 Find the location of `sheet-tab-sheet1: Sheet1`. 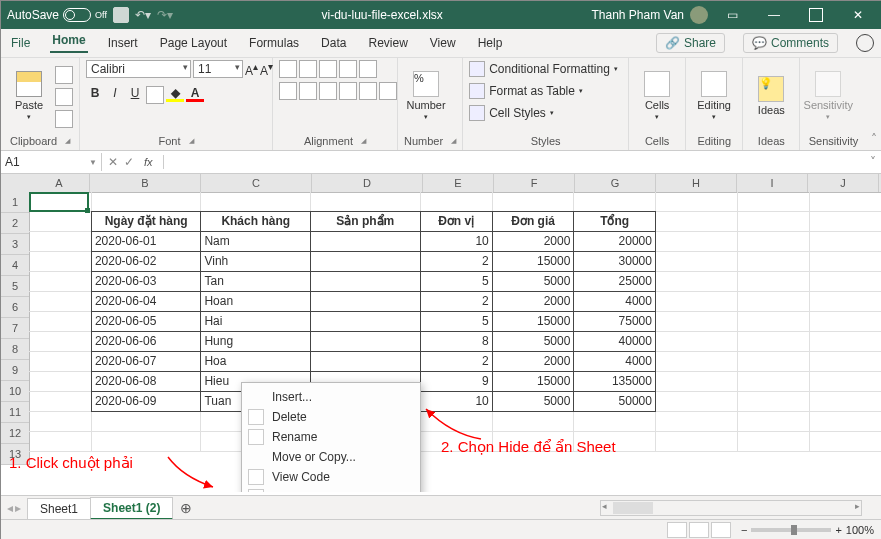

sheet-tab-sheet1: Sheet1 is located at coordinates (59, 508).